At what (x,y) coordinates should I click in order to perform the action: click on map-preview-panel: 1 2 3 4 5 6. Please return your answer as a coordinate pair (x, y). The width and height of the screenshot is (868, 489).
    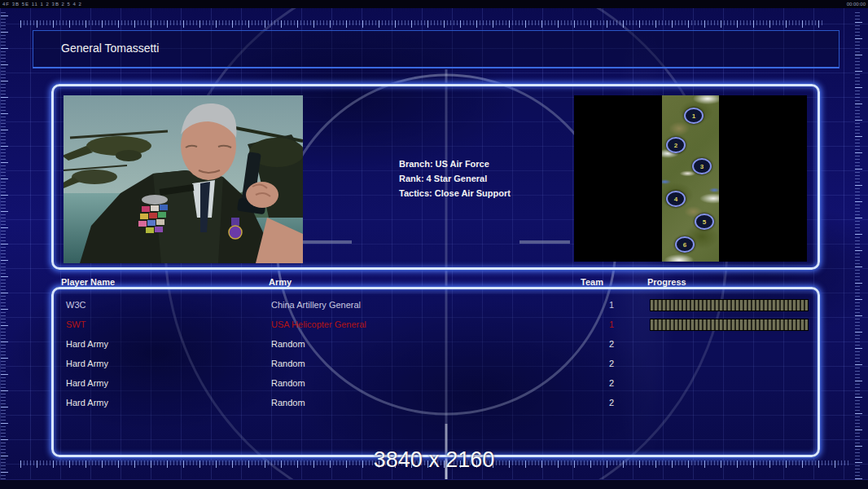
    Looking at the image, I should click on (690, 178).